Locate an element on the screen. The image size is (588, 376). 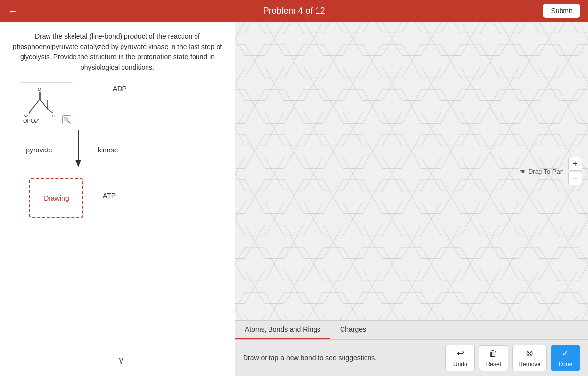
back-button: ← is located at coordinates (13, 11).